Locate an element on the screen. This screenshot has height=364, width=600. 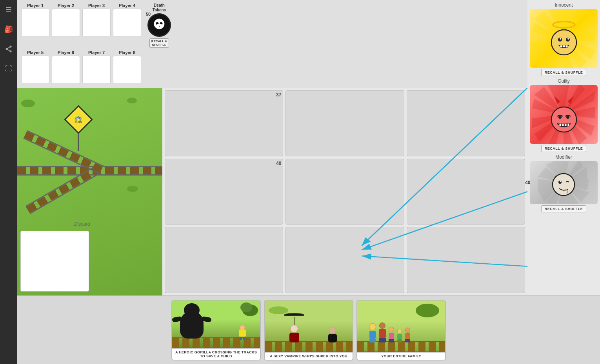
guilty-deck-section: Guilty .gray{fill:rgba(200,0,0,0.2);} is located at coordinates (564, 115).